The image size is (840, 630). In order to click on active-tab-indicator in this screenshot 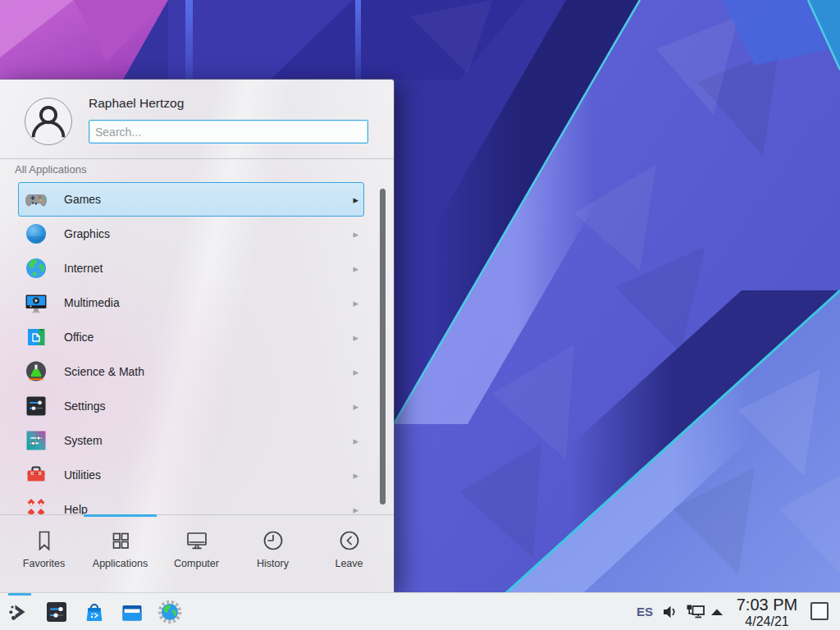, I will do `click(120, 515)`.